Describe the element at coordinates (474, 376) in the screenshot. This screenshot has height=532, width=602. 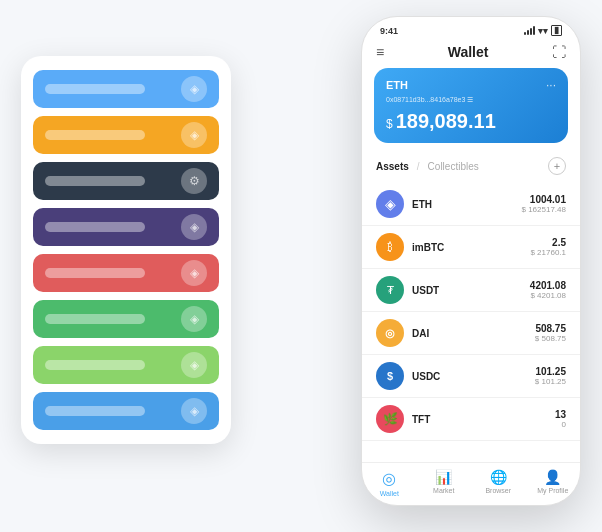
I see `asset-name: USDC` at that location.